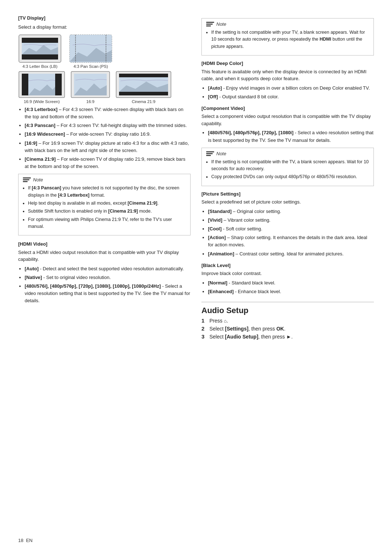  Describe the element at coordinates (105, 272) in the screenshot. I see `hdmi-video-section: [HDMI Video] Select a HDMI video output …` at that location.